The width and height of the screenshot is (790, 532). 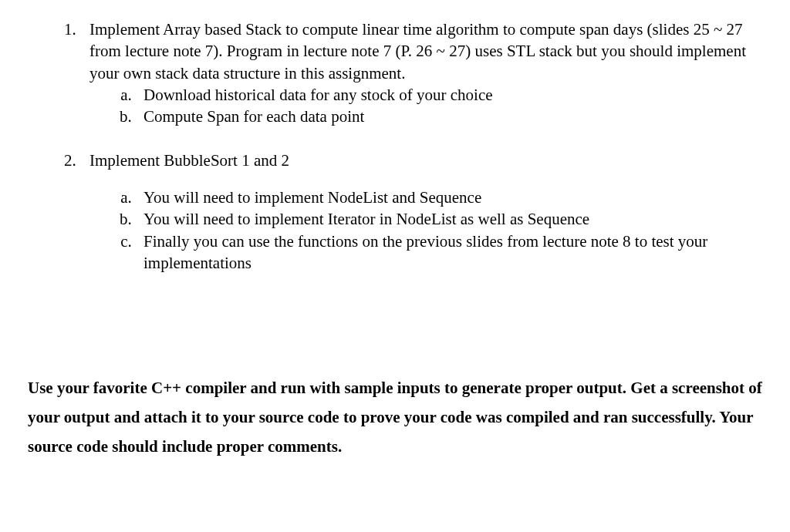 I want to click on sub-item-2c-text: Finally you can use the functions on the…, so click(x=426, y=252).